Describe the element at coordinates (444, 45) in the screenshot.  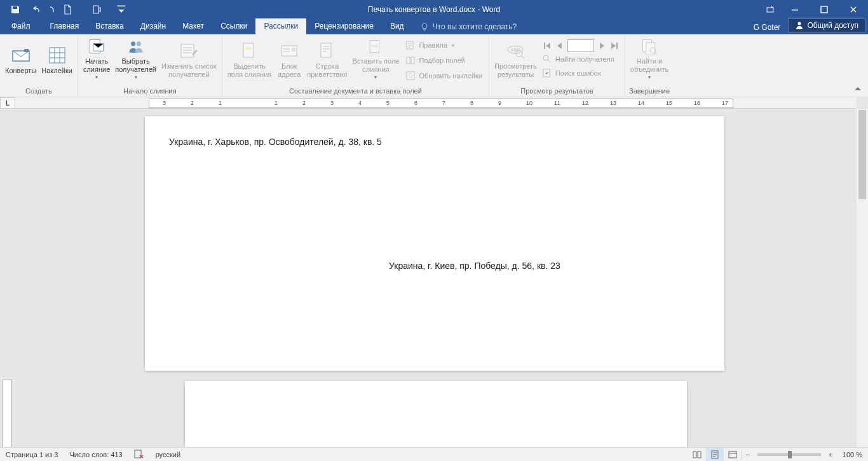
I see `rules-button: Правила▾` at that location.